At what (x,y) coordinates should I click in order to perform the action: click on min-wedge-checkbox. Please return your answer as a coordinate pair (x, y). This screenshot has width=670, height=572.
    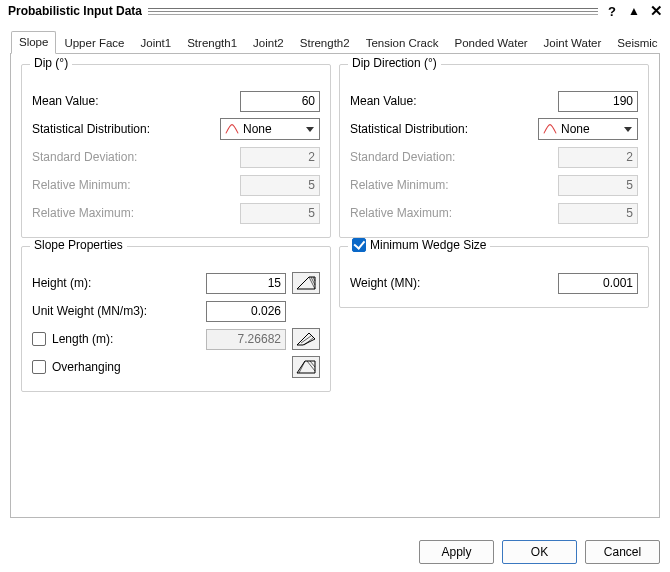
    Looking at the image, I should click on (359, 245).